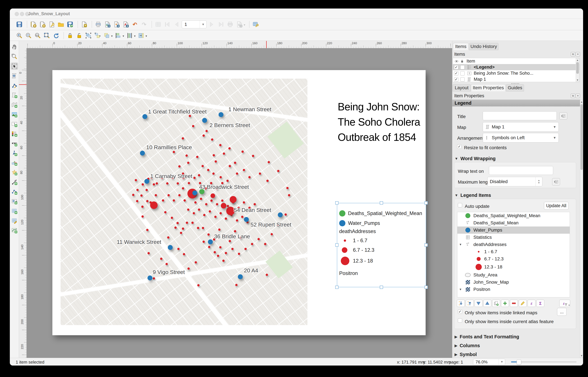  Describe the element at coordinates (70, 24) in the screenshot. I see `save-as-template-button` at that location.